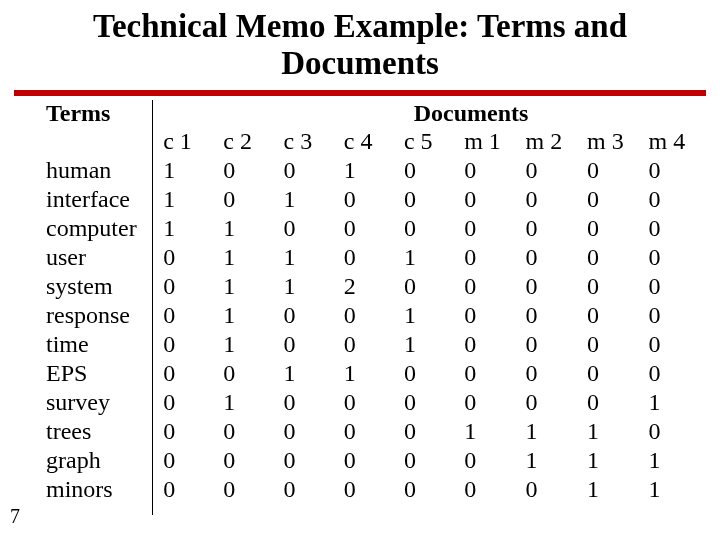  I want to click on term-cell: user, so click(96, 258).